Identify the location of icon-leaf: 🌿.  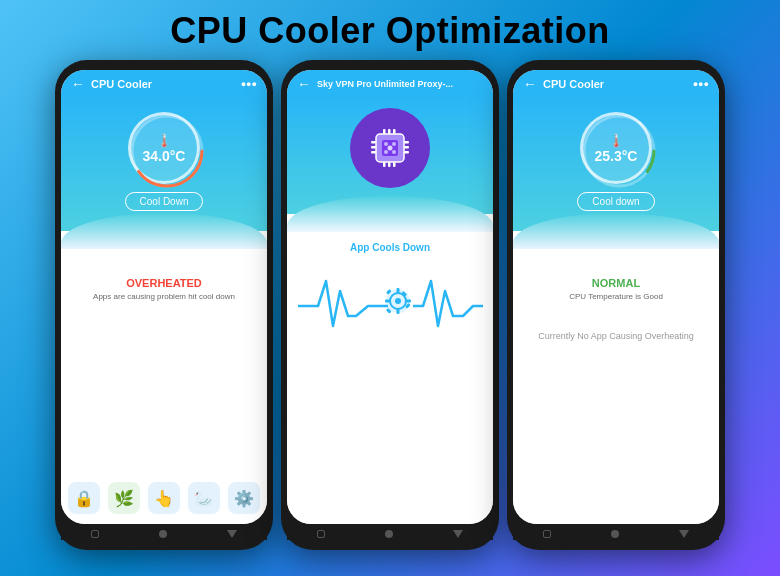
(124, 498).